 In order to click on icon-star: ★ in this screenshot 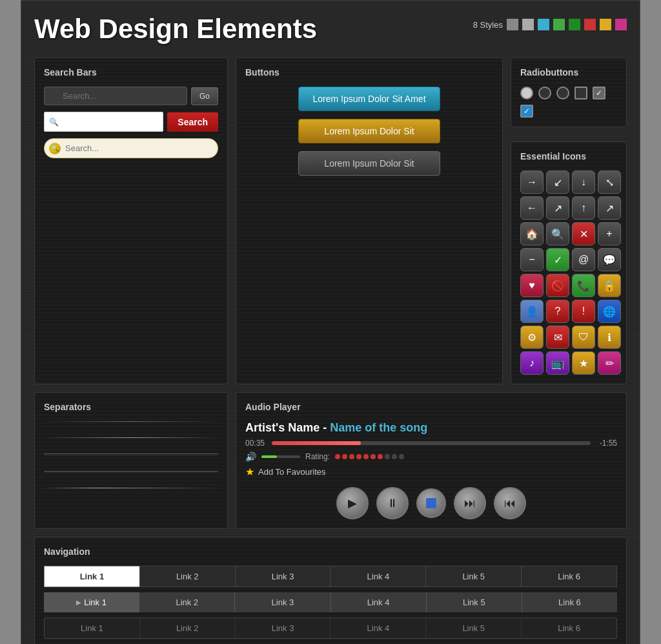, I will do `click(584, 363)`.